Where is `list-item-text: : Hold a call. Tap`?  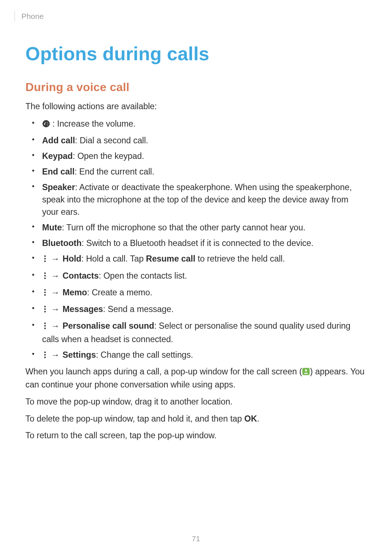 list-item-text: : Hold a call. Tap is located at coordinates (114, 259).